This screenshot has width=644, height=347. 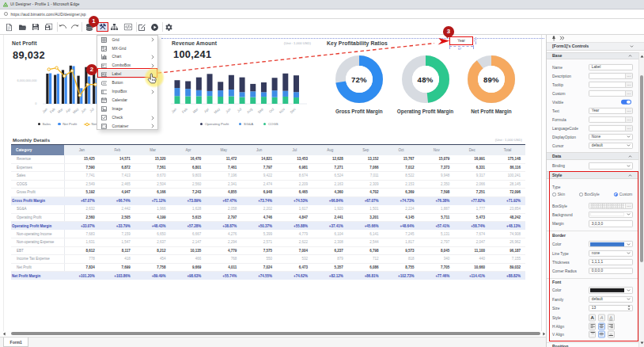 What do you see at coordinates (169, 27) in the screenshot?
I see `settings-icon` at bounding box center [169, 27].